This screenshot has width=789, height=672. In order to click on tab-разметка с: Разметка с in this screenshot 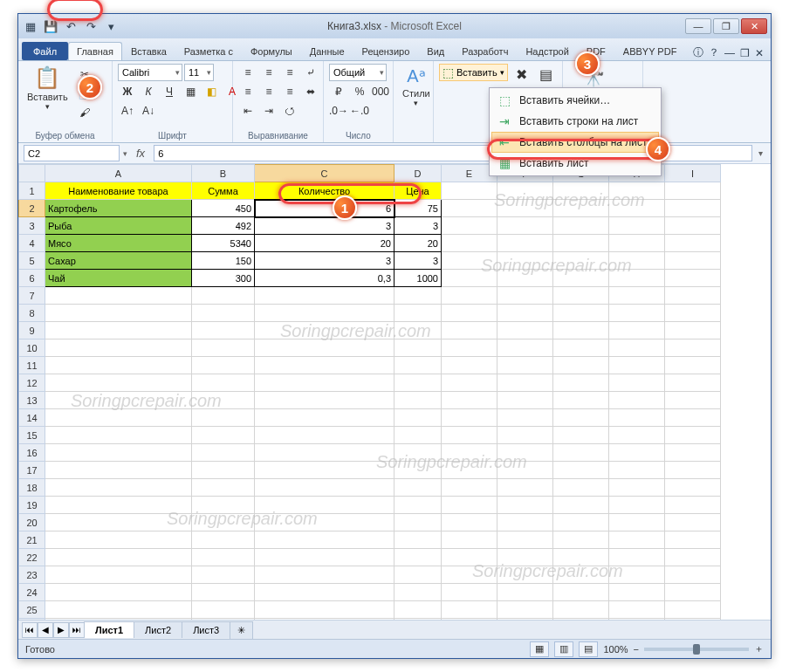, I will do `click(209, 51)`.